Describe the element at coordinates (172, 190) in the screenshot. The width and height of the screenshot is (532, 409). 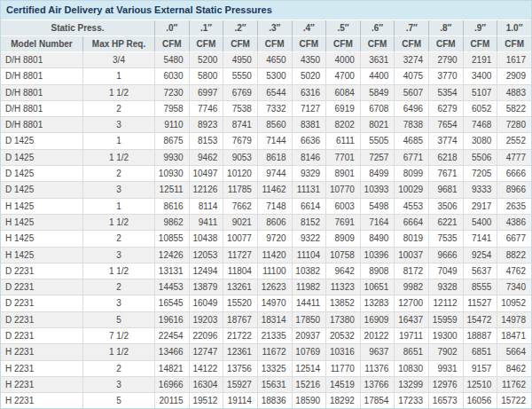
I see `cfm-value-cell: 12511` at that location.